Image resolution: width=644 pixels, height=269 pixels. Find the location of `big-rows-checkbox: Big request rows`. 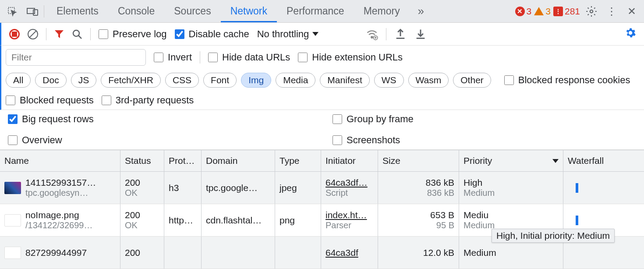

big-rows-checkbox: Big request rows is located at coordinates (159, 119).